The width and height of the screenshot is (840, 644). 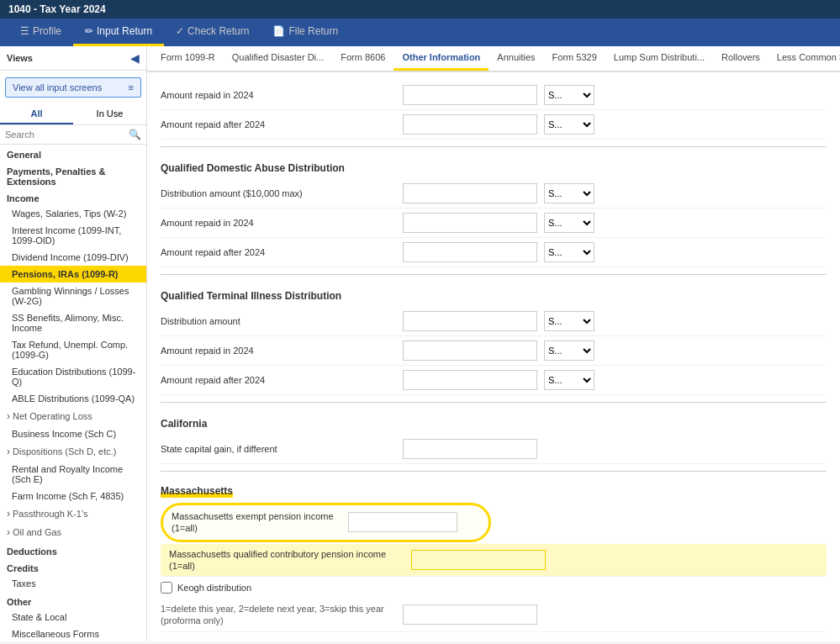 I want to click on row-repaid-after-2024: Amount repaid after 2024 S..., so click(x=494, y=124).